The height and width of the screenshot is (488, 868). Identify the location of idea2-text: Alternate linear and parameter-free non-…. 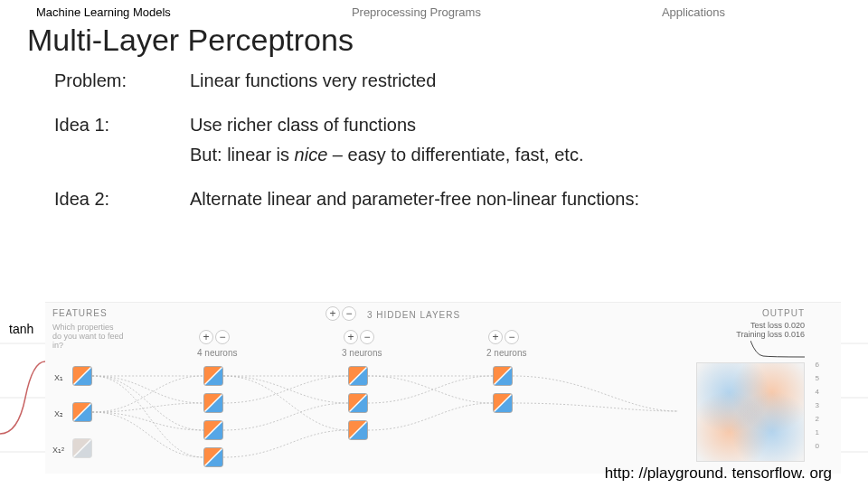
(414, 199).